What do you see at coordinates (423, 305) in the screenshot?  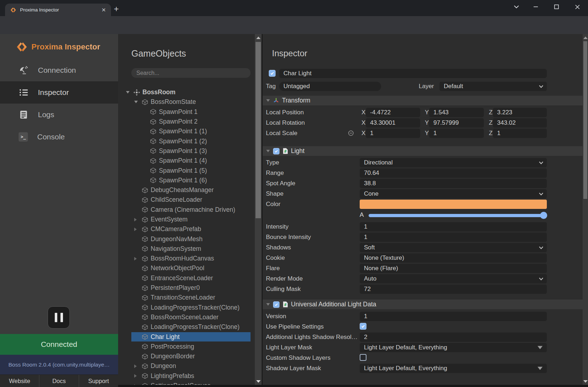 I see `universal-additional-light-data-header: # Universal Additional Light Data` at bounding box center [423, 305].